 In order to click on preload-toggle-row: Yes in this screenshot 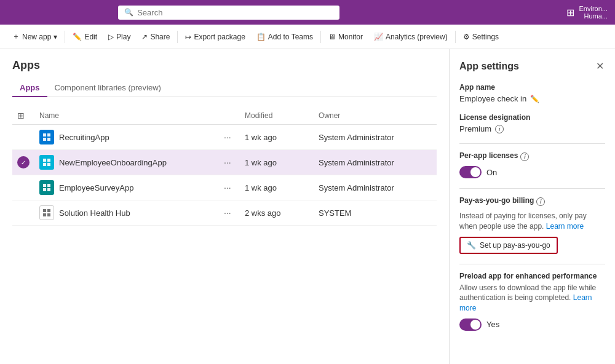, I will do `click(533, 325)`.